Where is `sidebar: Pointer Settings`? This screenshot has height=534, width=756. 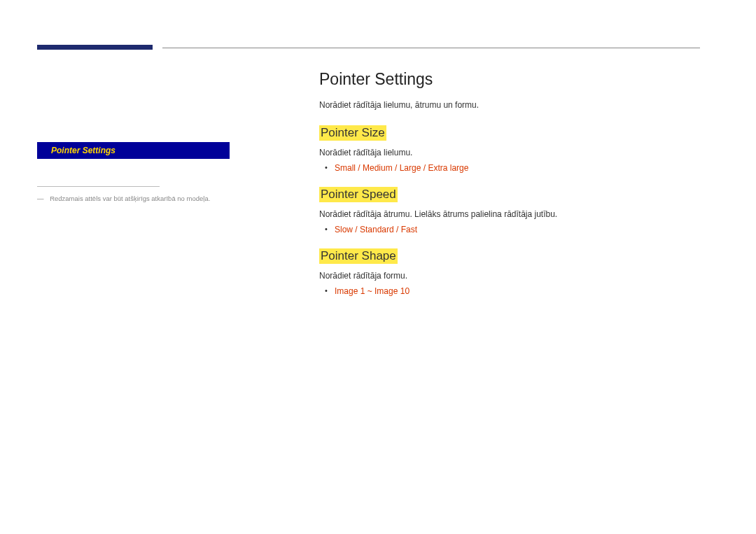 sidebar: Pointer Settings is located at coordinates (133, 150).